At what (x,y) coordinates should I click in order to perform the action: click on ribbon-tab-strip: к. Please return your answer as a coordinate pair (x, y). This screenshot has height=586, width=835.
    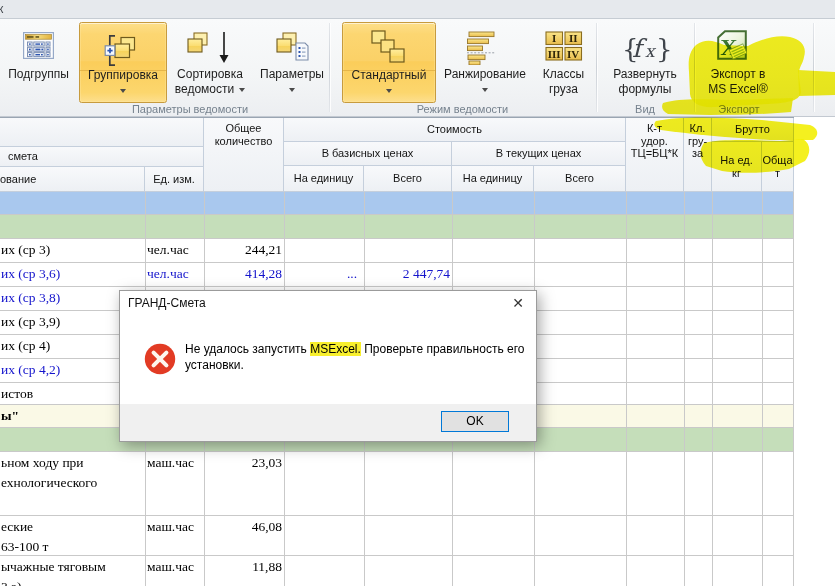
    Looking at the image, I should click on (418, 10).